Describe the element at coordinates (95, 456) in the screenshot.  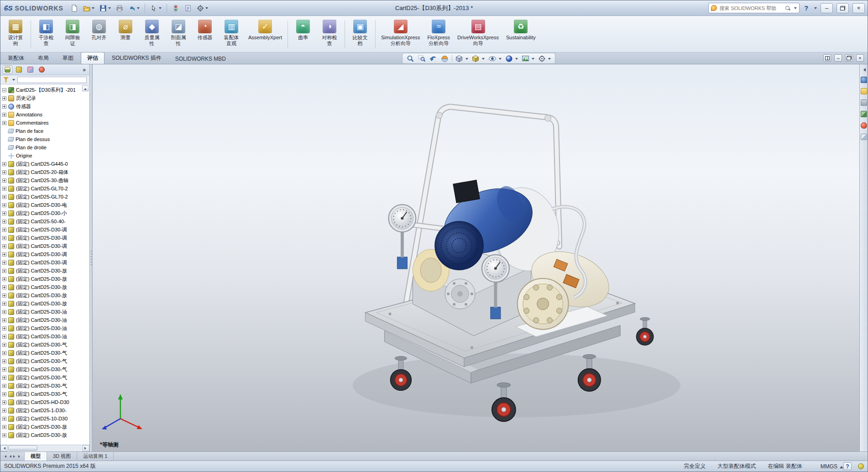
I see `model-view-tab: 运动算例 1` at that location.